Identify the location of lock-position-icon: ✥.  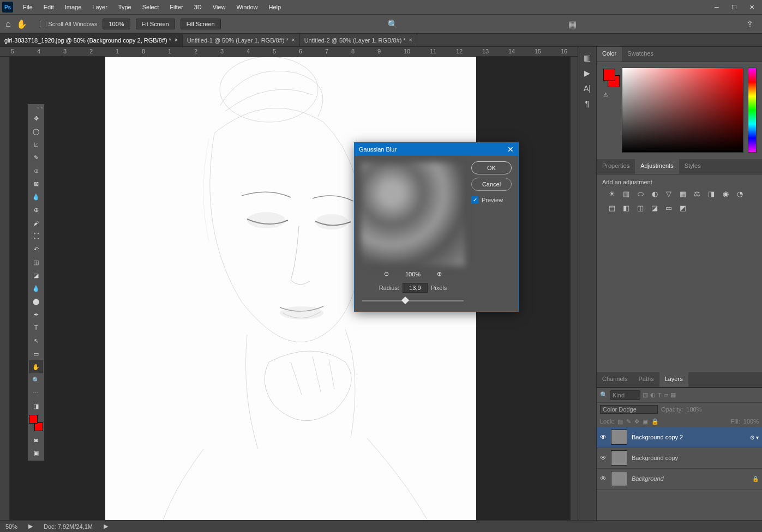
(637, 422).